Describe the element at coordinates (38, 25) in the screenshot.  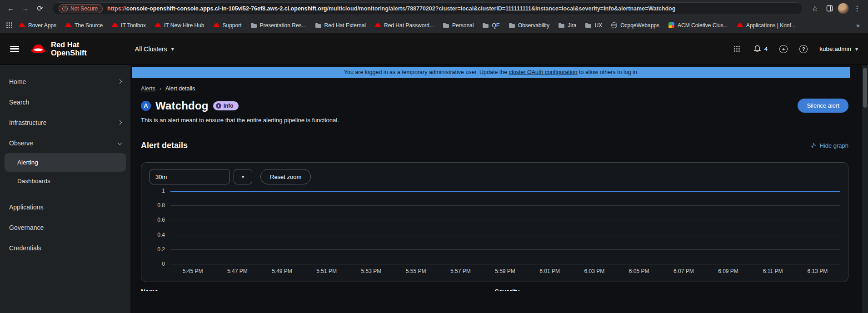
I see `bookmark-item: Rover Apps` at that location.